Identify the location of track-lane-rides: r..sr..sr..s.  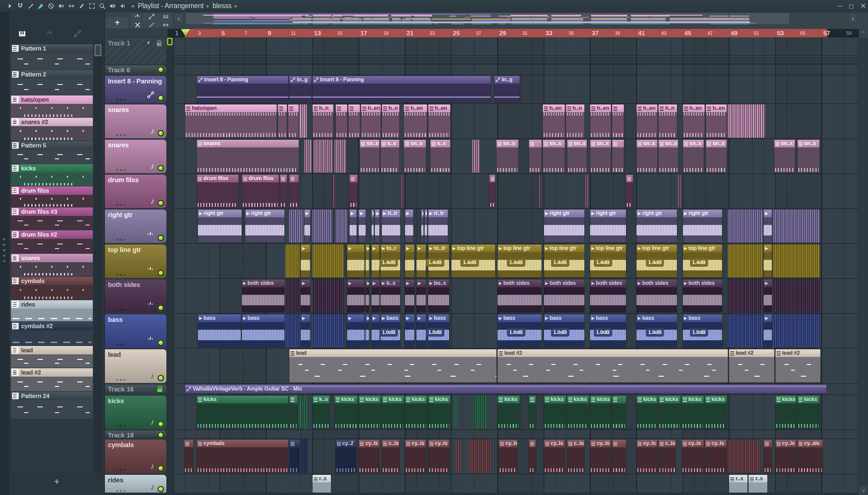
(521, 485).